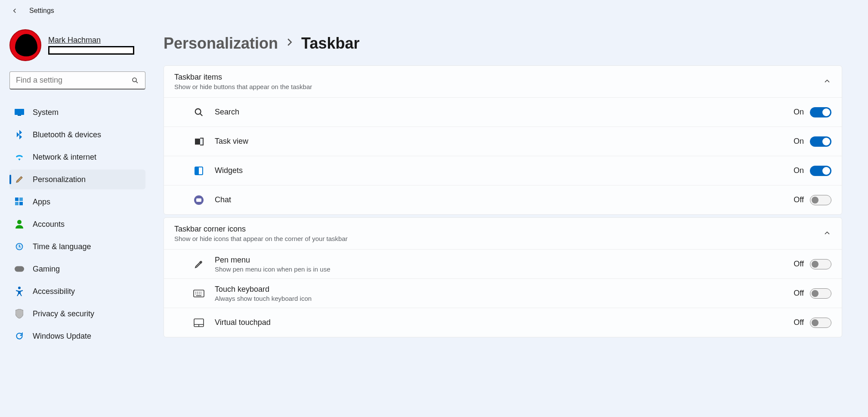 This screenshot has height=417, width=868. What do you see at coordinates (199, 171) in the screenshot?
I see `widgets-icon` at bounding box center [199, 171].